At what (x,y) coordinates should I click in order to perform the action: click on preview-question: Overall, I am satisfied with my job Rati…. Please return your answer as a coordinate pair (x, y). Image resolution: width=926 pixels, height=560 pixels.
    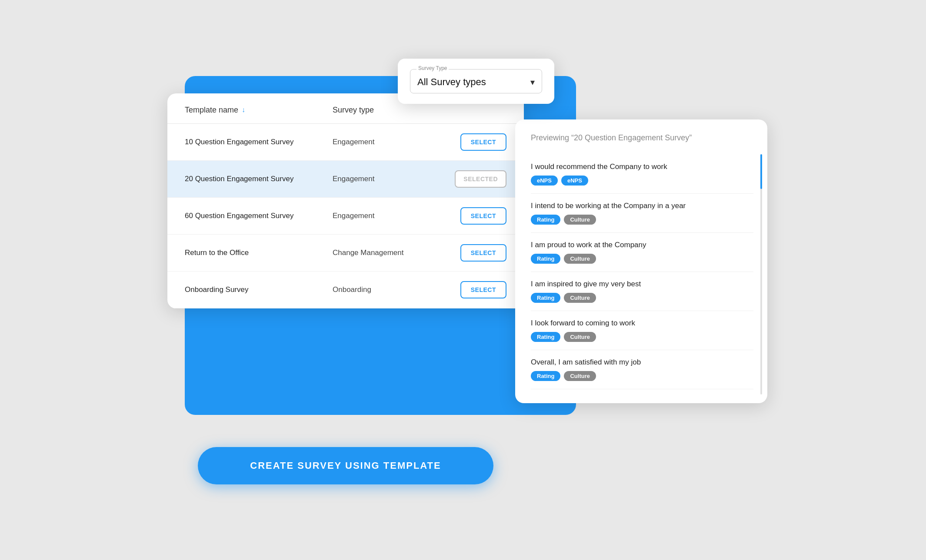
    Looking at the image, I should click on (642, 370).